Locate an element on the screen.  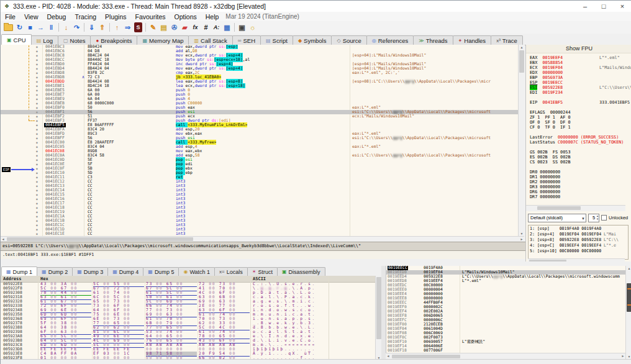
monitor-button: ▣ is located at coordinates (242, 27).